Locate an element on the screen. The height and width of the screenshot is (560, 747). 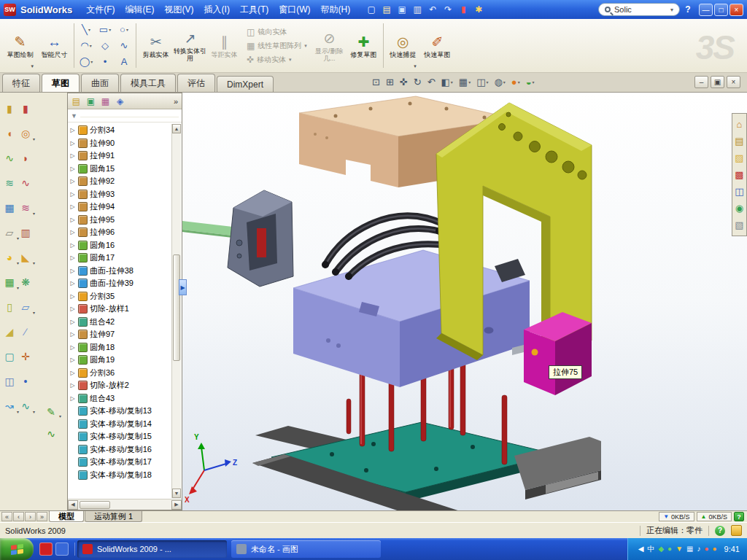
start-button is located at coordinates (17, 549).